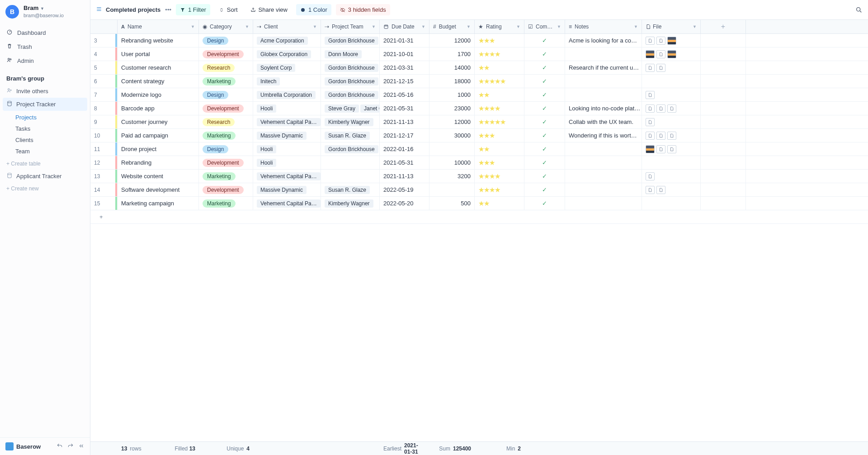  What do you see at coordinates (452, 68) in the screenshot?
I see `cell-budget: 14000` at bounding box center [452, 68].